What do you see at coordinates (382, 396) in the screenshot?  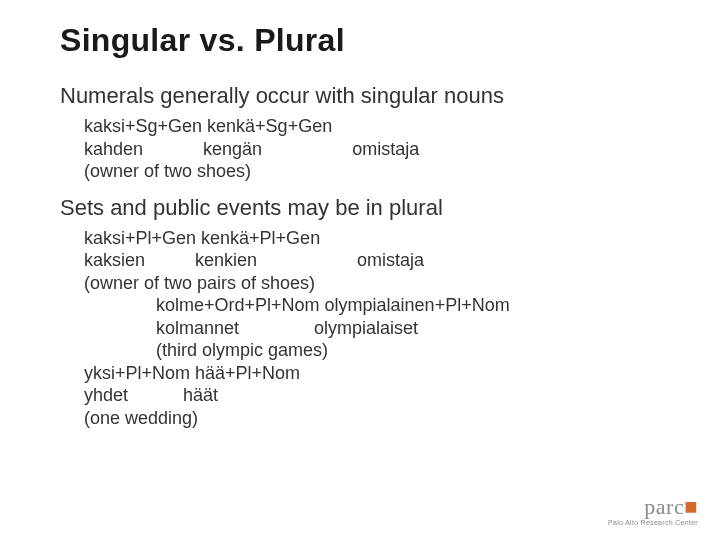 I see `sec2-line-8: yhdet häät` at bounding box center [382, 396].